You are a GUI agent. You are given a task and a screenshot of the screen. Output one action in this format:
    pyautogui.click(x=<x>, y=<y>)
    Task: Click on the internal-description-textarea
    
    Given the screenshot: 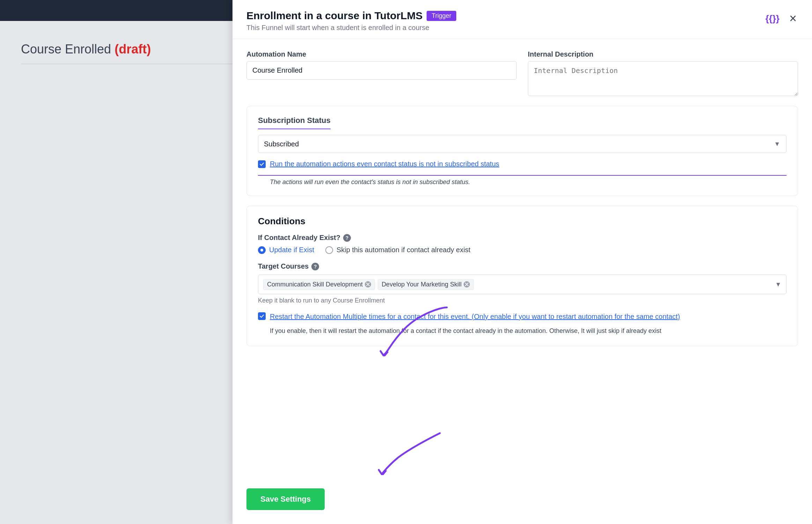 What is the action you would take?
    pyautogui.click(x=663, y=79)
    